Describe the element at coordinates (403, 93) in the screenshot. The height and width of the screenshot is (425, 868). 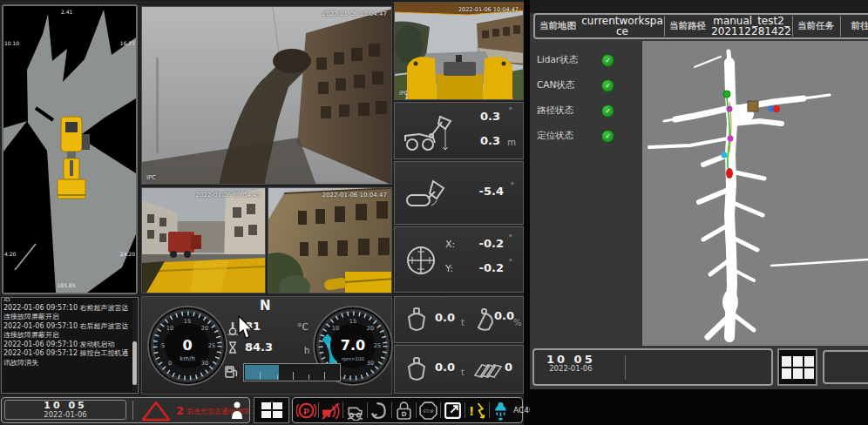
I see `camera-rear-source-label: IPC` at that location.